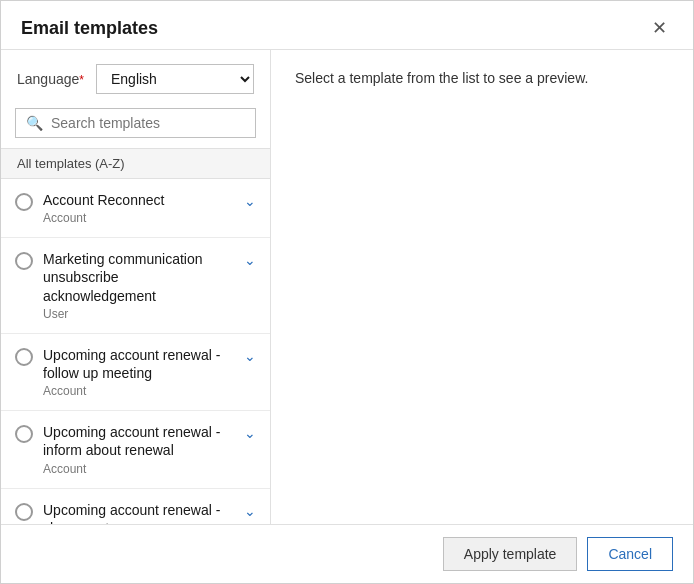 The height and width of the screenshot is (584, 694). What do you see at coordinates (138, 441) in the screenshot?
I see `template-name: Upcoming account renewal - inform about …` at bounding box center [138, 441].